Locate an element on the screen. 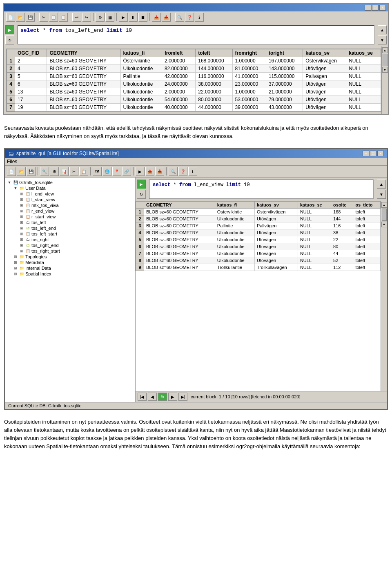 The width and height of the screenshot is (392, 562). cell-katuosse: NULL is located at coordinates (363, 61).